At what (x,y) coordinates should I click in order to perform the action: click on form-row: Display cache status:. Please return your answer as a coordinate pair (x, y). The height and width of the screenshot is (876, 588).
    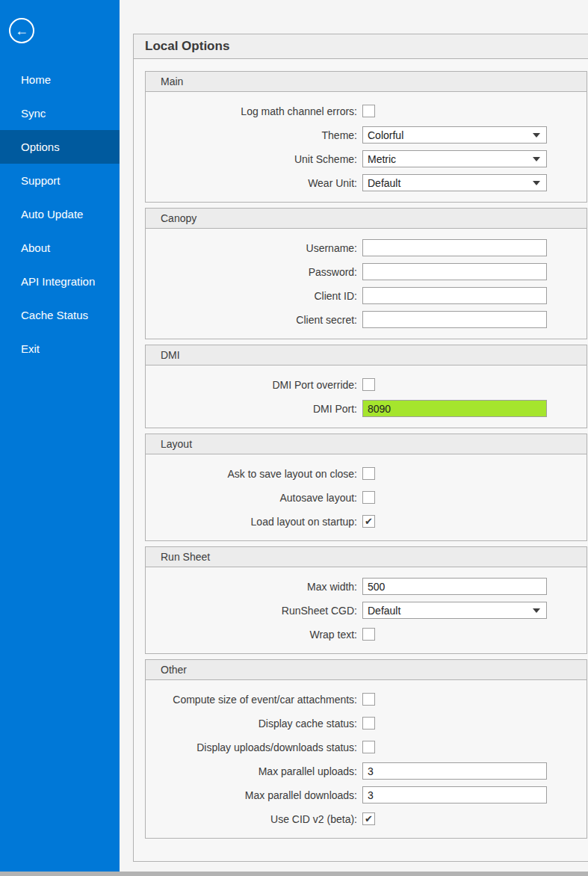
    Looking at the image, I should click on (366, 724).